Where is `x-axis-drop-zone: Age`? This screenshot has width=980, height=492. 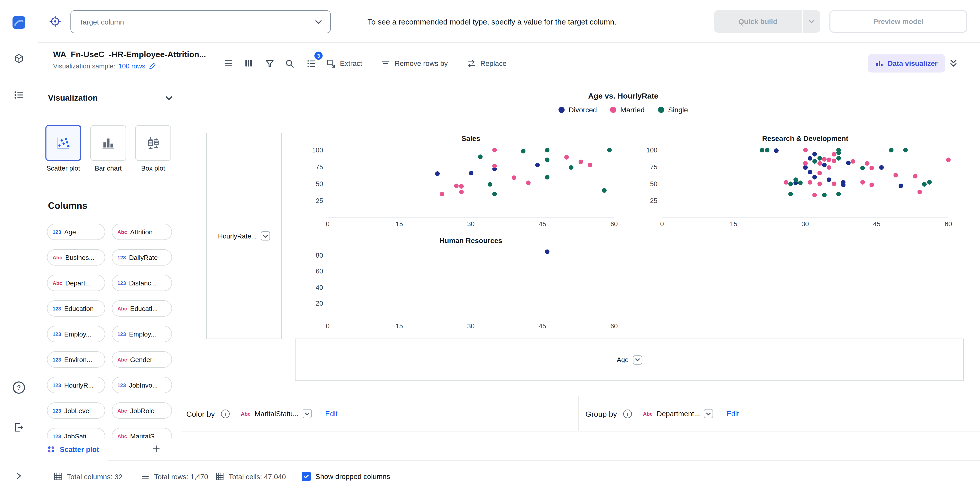 x-axis-drop-zone: Age is located at coordinates (629, 360).